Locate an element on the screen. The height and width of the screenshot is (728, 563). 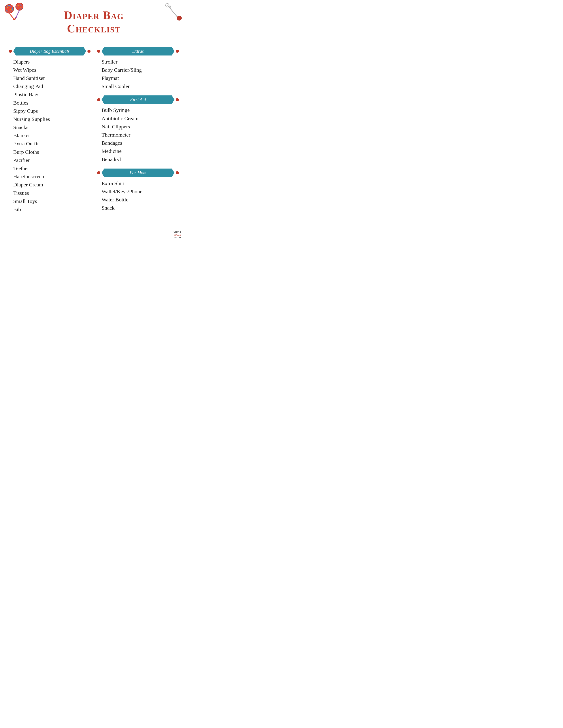
main-content: Diaper Bag Essentials Diapers Wet Wipes … is located at coordinates (94, 133).